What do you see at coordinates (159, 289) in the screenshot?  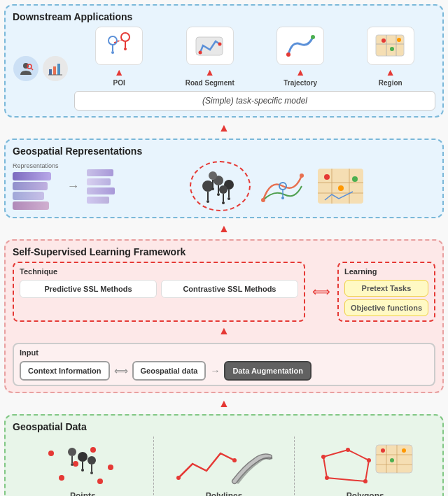 I see `ssl-methods-row: Predictive SSL Methods Contrastive SSL M…` at bounding box center [159, 289].